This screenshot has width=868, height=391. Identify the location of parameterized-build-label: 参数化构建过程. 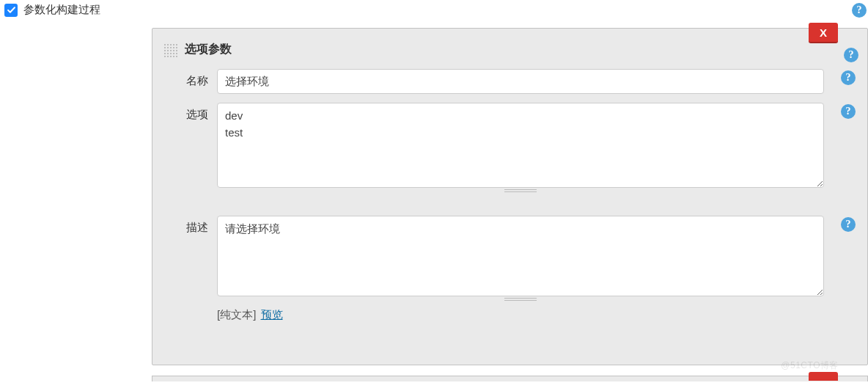
(62, 10).